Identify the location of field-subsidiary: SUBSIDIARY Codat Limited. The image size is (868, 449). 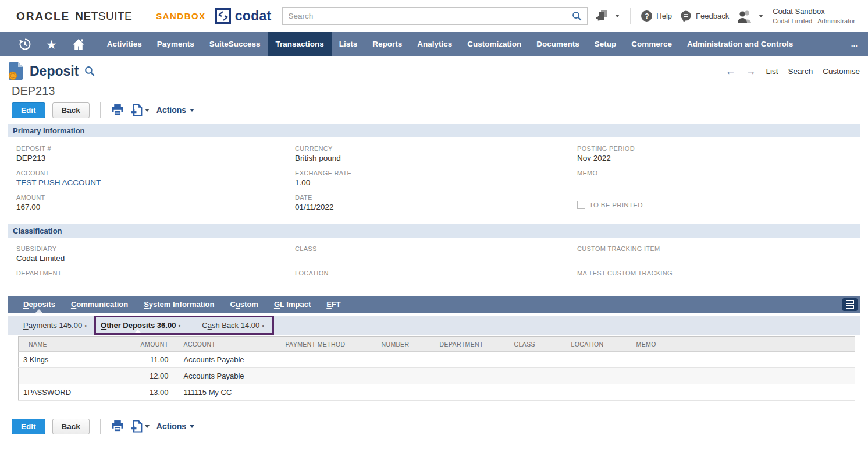
(156, 257).